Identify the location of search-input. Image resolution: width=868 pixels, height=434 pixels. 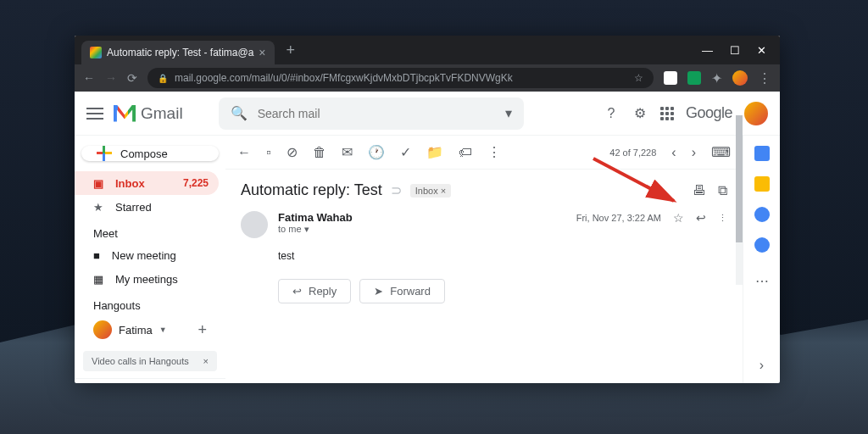
(376, 114).